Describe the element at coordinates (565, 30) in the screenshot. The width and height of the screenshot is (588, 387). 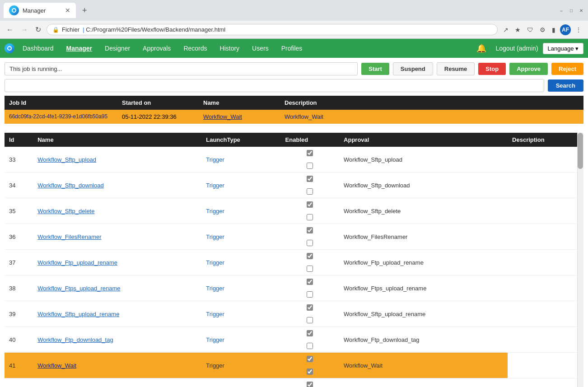
I see `profile-avatar: AF` at that location.